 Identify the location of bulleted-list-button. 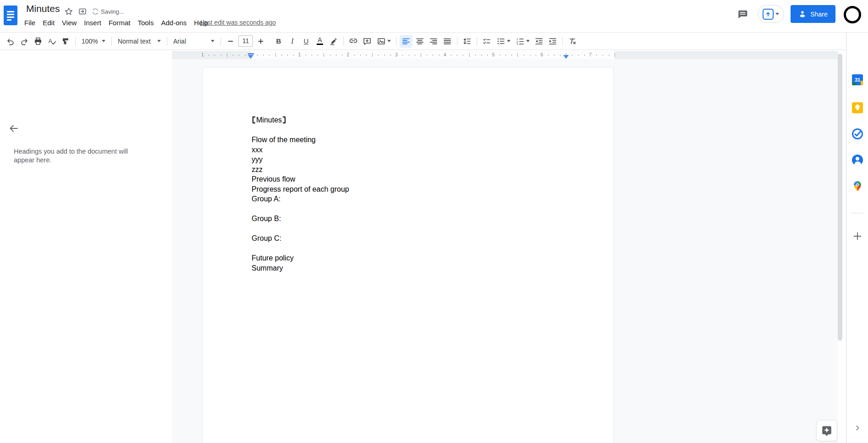
(503, 41).